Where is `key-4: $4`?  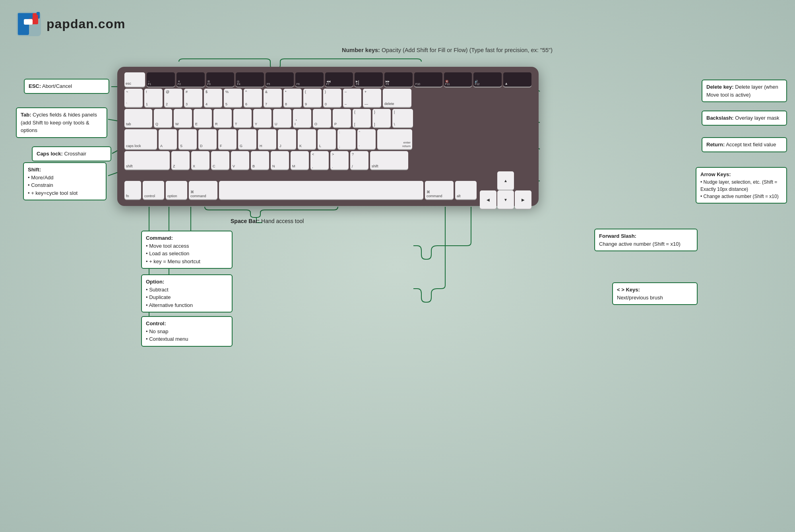 key-4: $4 is located at coordinates (213, 98).